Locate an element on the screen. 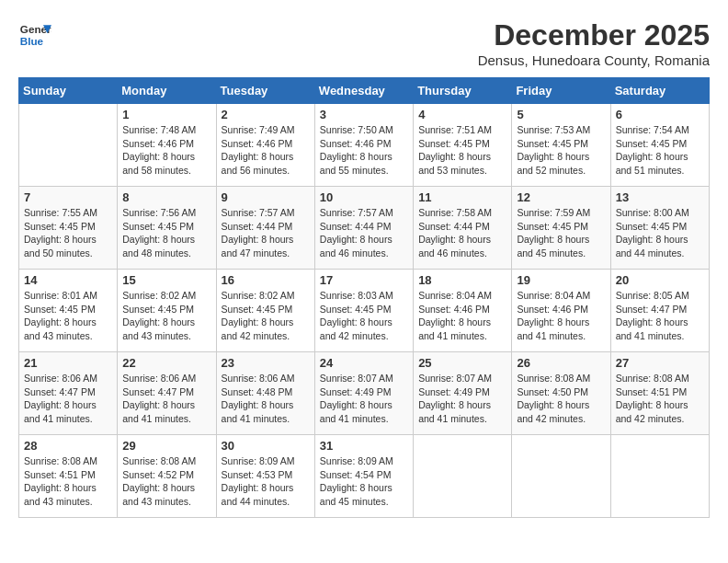 The width and height of the screenshot is (728, 563). day-number: 31 is located at coordinates (364, 445).